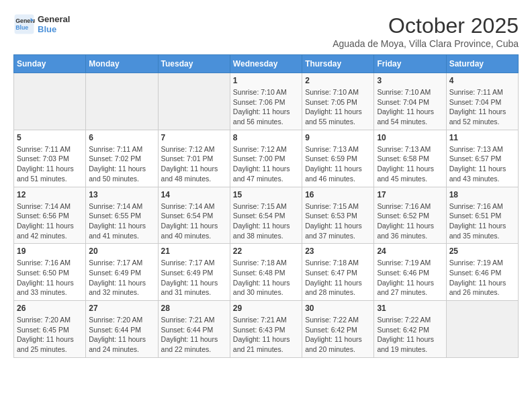  I want to click on weekday-saturday: Saturday, so click(482, 64).